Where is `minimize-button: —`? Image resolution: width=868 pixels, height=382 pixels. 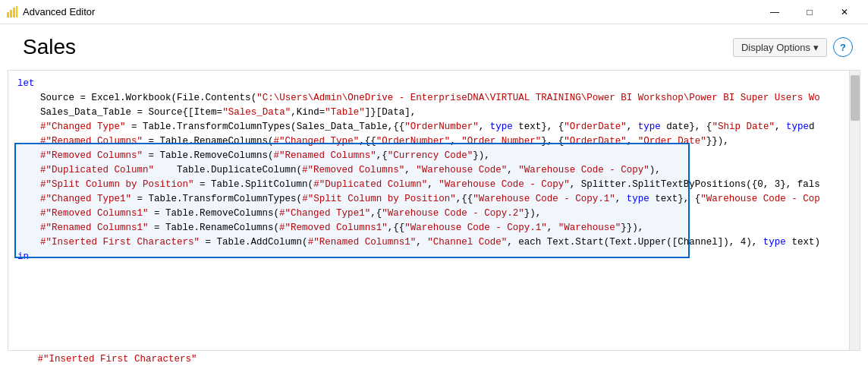 minimize-button: — is located at coordinates (775, 12).